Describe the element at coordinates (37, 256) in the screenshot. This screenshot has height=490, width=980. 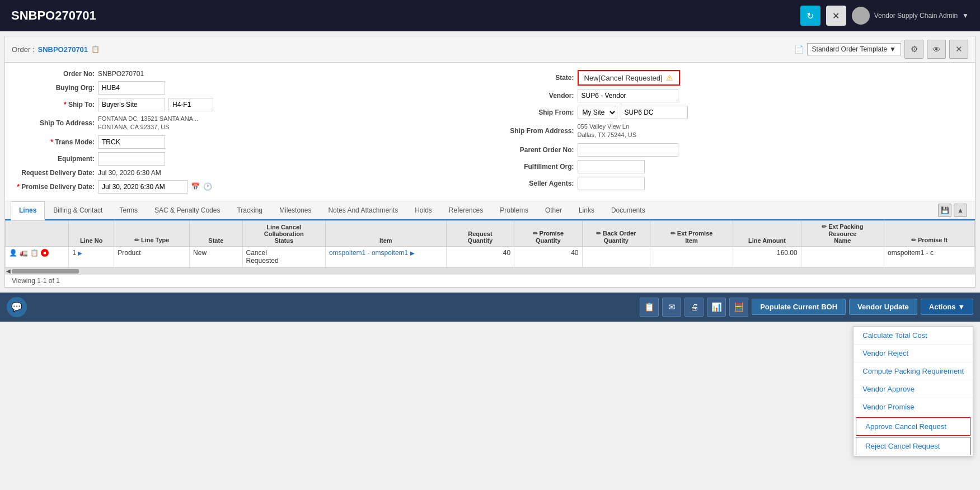
I see `cell-icons: 👤 🚛 📋 ■` at that location.